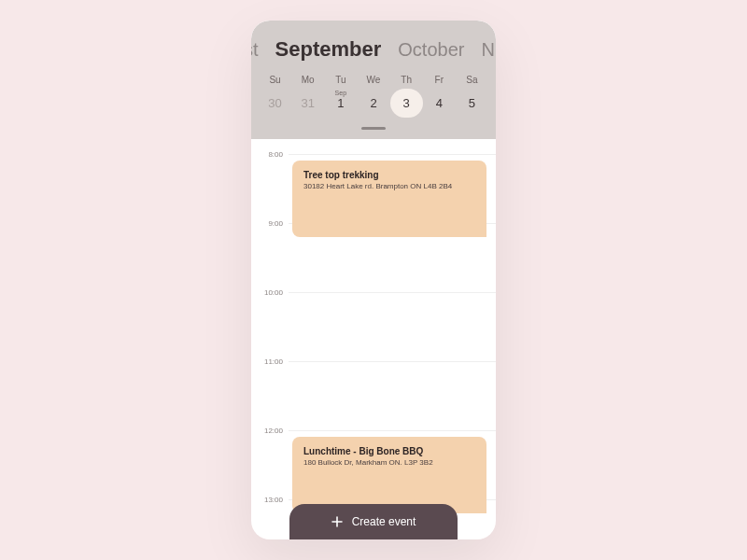 The image size is (747, 560). Describe the element at coordinates (255, 50) in the screenshot. I see `month-prev: st` at that location.